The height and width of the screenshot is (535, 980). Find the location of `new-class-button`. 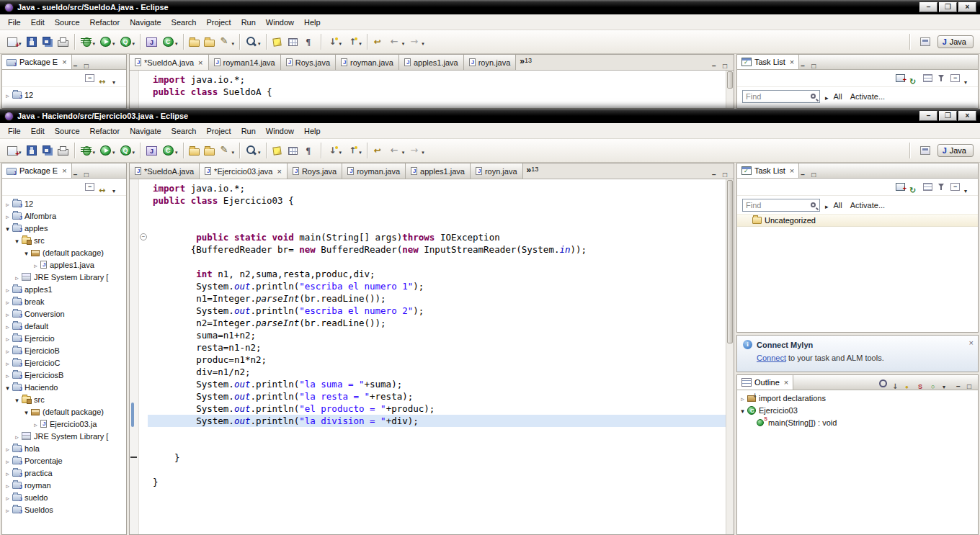

new-class-button is located at coordinates (170, 42).